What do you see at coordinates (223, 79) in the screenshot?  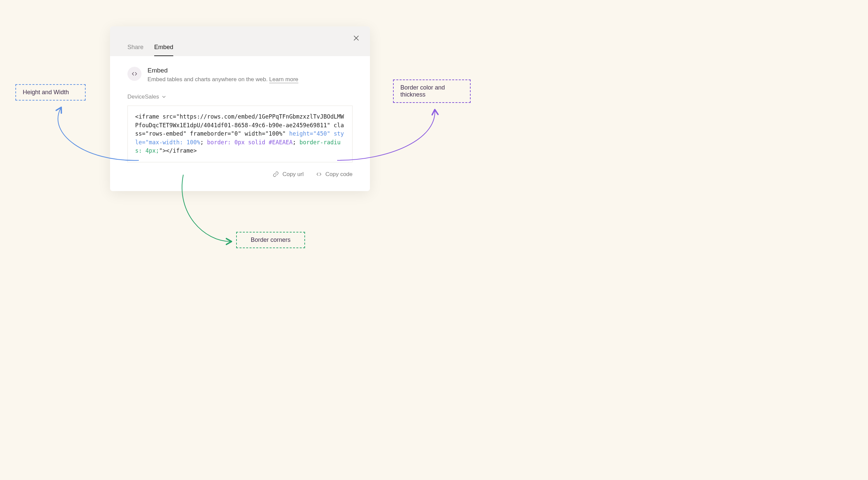 I see `embed-subtitle: Embed tables and charts anywhere on the …` at bounding box center [223, 79].